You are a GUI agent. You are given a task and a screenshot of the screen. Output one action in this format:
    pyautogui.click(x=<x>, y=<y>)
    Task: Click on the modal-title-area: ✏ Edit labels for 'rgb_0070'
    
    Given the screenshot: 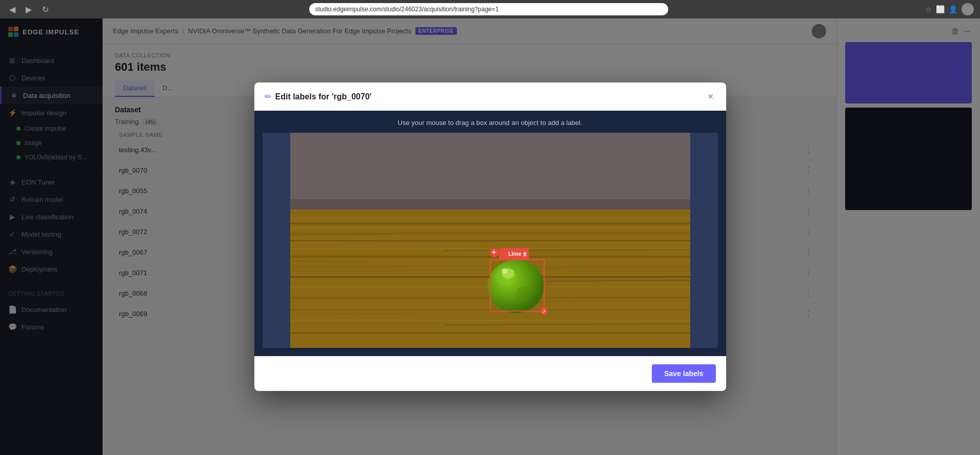 What is the action you would take?
    pyautogui.click(x=318, y=96)
    